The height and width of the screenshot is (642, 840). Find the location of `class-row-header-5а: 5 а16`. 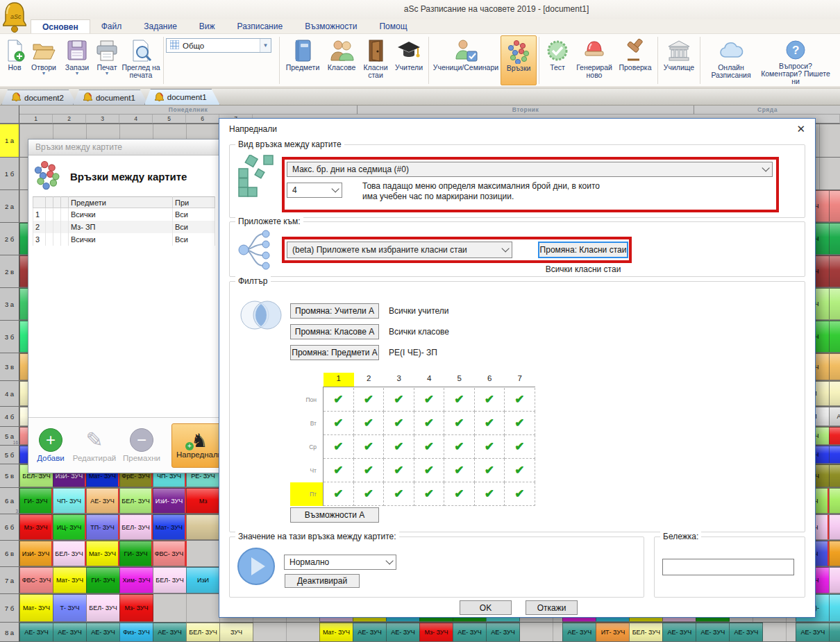

class-row-header-5а: 5 а16 is located at coordinates (10, 436).